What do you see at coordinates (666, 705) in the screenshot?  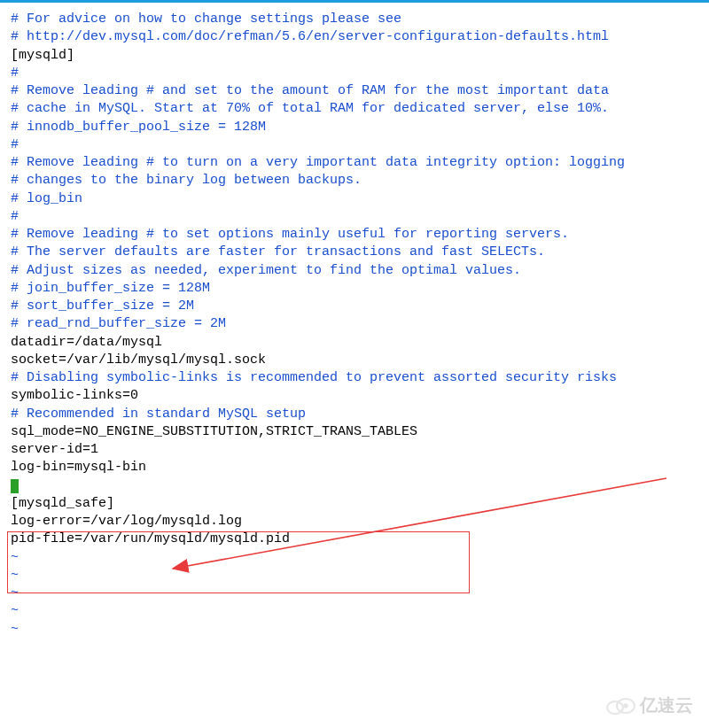 I see `watermark-text: 亿速云` at bounding box center [666, 705].